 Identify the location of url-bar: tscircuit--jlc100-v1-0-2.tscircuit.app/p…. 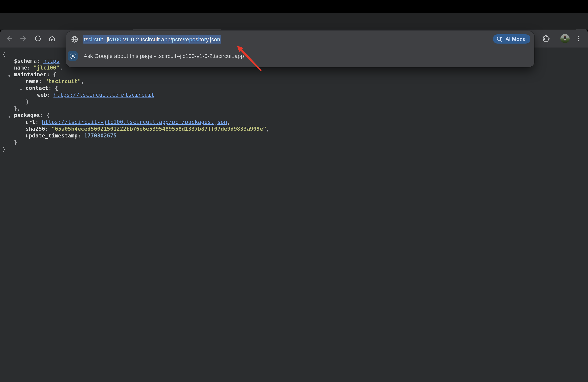
(300, 39).